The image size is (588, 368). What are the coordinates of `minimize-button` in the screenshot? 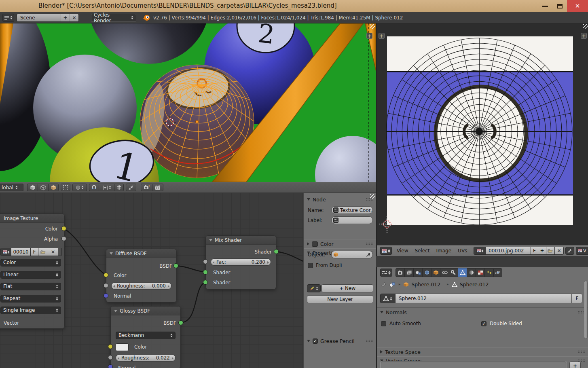 It's located at (545, 6).